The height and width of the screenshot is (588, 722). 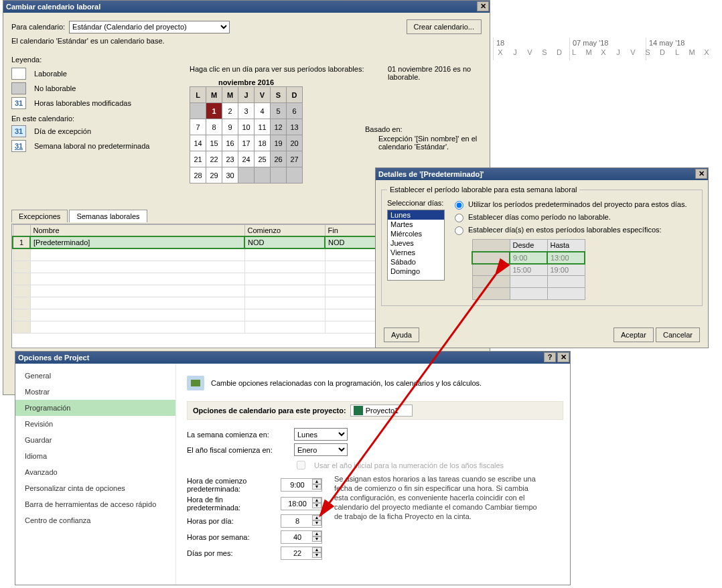 What do you see at coordinates (648, 52) in the screenshot?
I see `gantt-day: S` at bounding box center [648, 52].